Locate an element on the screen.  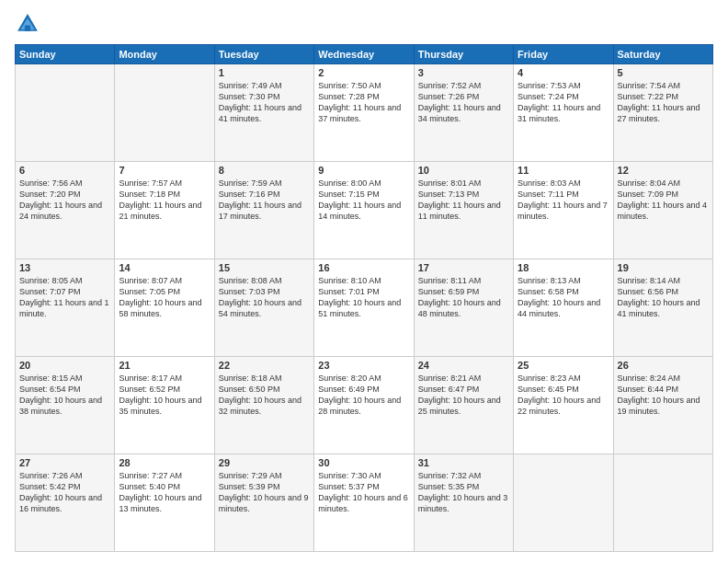
day-header-tuesday: Tuesday is located at coordinates (264, 55).